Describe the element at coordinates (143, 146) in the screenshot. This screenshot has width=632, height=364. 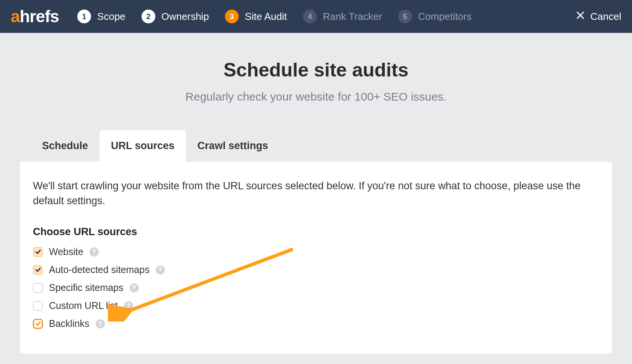
I see `tab-url-sources: URL sources` at that location.